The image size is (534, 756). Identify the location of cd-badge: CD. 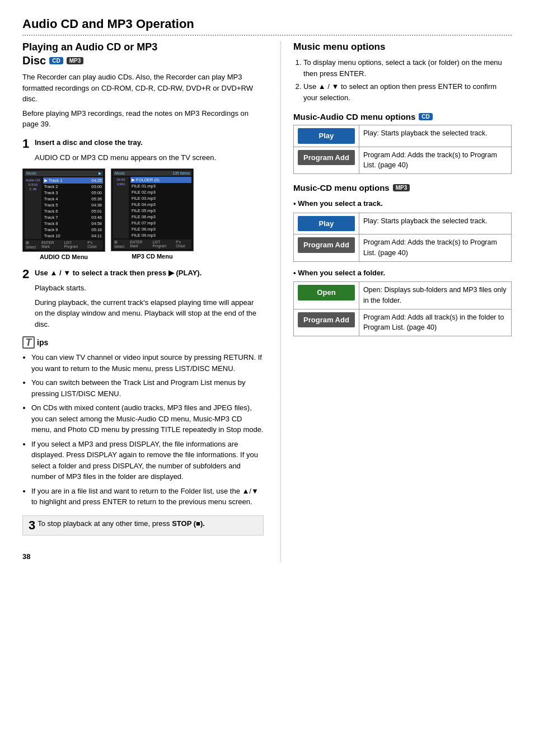
(56, 60).